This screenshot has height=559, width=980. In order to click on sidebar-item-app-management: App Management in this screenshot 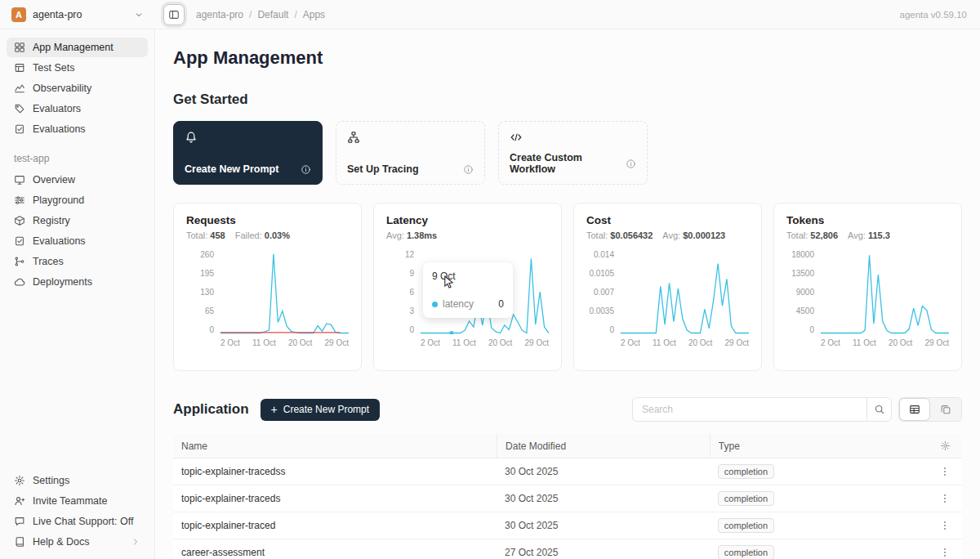, I will do `click(77, 47)`.